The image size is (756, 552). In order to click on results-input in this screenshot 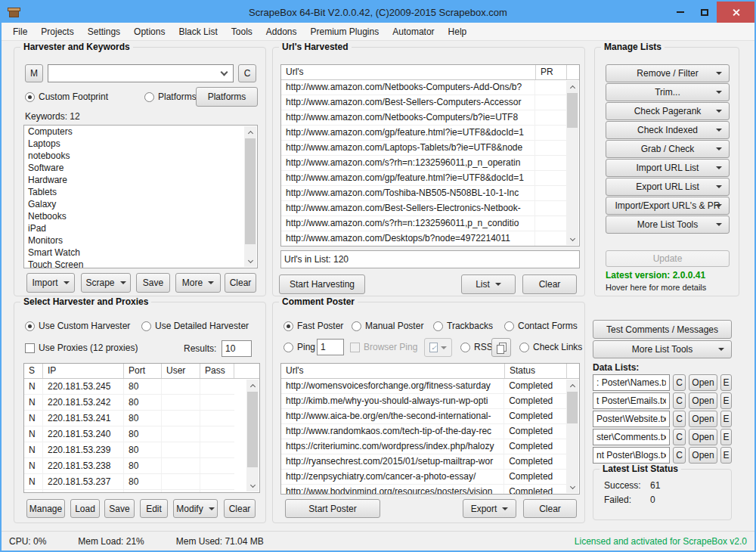, I will do `click(237, 349)`.